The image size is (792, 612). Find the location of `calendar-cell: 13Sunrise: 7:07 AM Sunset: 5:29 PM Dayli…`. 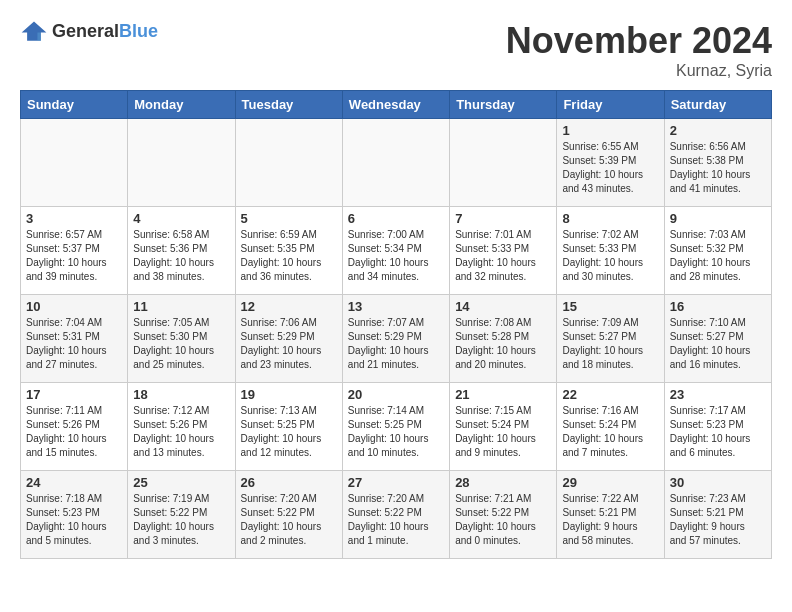

calendar-cell: 13Sunrise: 7:07 AM Sunset: 5:29 PM Dayli… is located at coordinates (396, 339).